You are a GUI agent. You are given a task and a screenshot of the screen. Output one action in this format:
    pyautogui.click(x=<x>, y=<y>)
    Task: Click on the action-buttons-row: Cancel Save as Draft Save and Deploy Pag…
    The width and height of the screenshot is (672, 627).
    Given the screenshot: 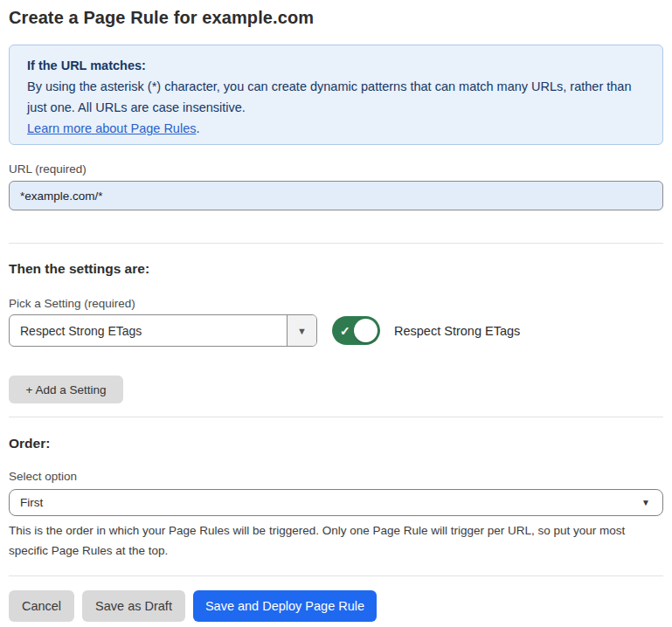 What is the action you would take?
    pyautogui.click(x=336, y=606)
    